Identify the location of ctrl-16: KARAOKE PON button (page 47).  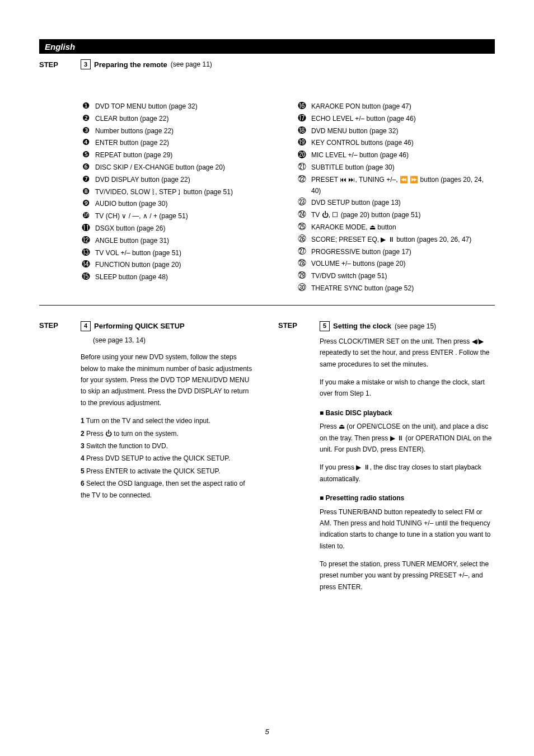
(403, 107).